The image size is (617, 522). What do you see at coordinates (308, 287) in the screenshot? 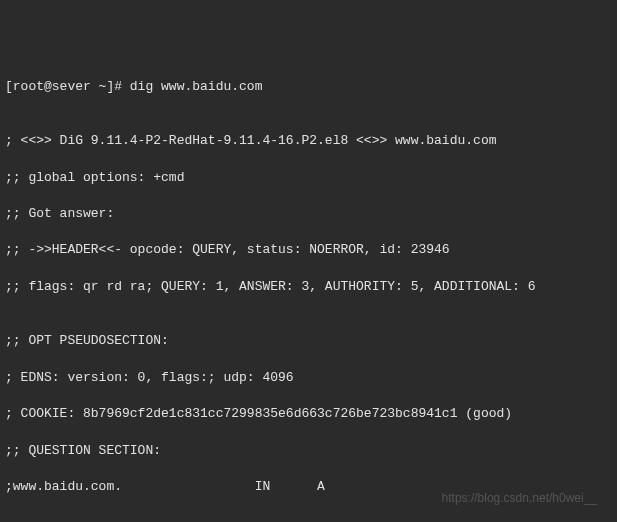
I see `flags-line: ;; flags: qr rd ra; QUERY: 1, ANSWER: 3,…` at bounding box center [308, 287].